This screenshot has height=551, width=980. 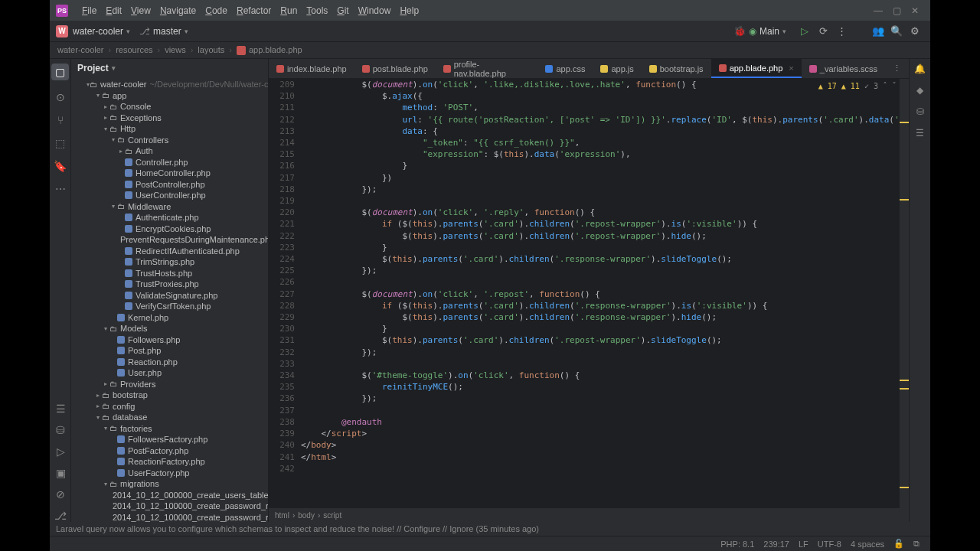 What do you see at coordinates (170, 96) in the screenshot?
I see `tree-folder: ▾🗀app` at bounding box center [170, 96].